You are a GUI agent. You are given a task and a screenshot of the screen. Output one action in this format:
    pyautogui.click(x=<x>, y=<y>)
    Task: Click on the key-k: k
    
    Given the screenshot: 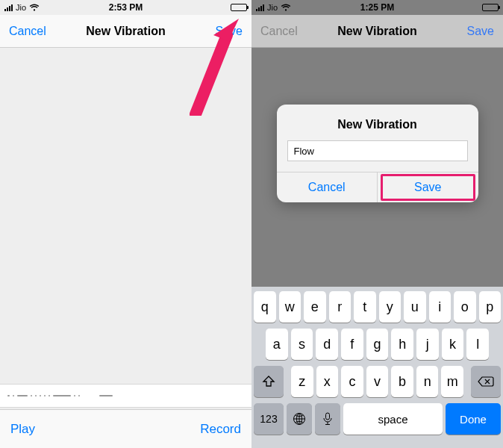 What is the action you would take?
    pyautogui.click(x=453, y=344)
    